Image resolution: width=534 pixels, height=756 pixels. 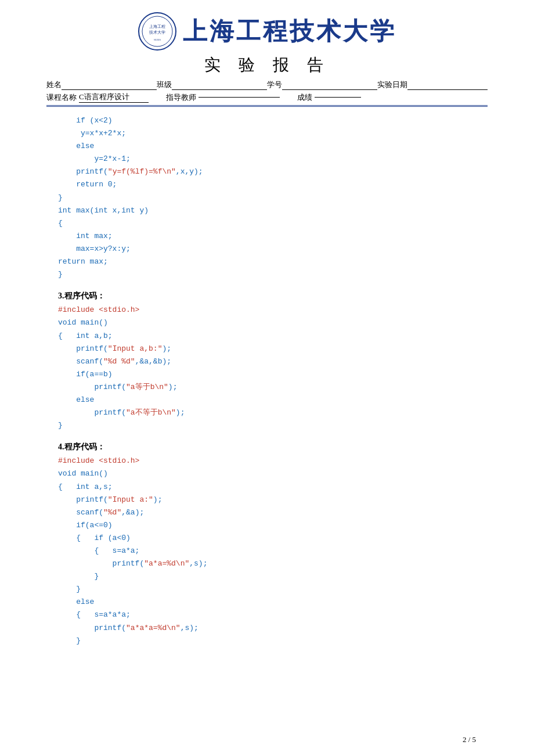 I want to click on info-row-1: 姓名 班级 学号 实验日期, so click(x=267, y=85).